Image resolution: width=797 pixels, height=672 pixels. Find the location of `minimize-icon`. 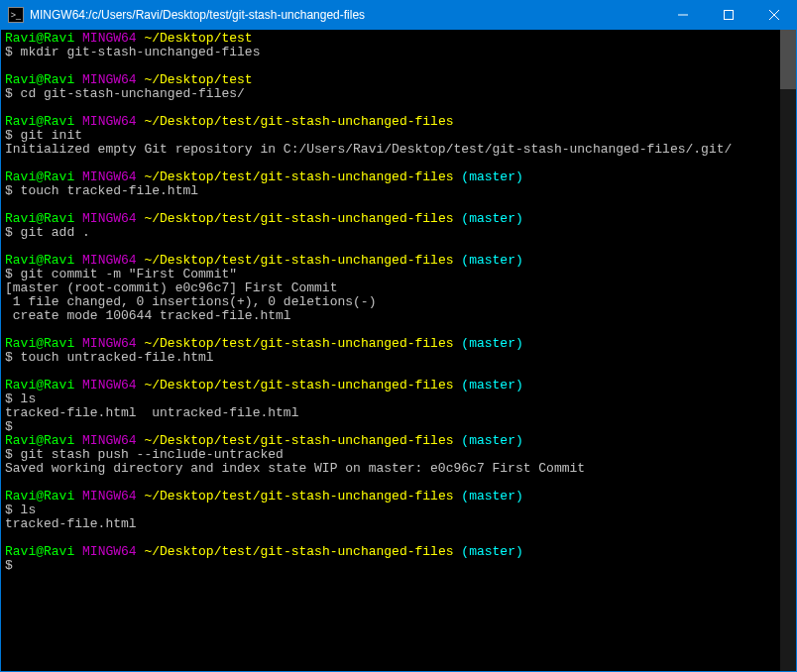

minimize-icon is located at coordinates (683, 15).